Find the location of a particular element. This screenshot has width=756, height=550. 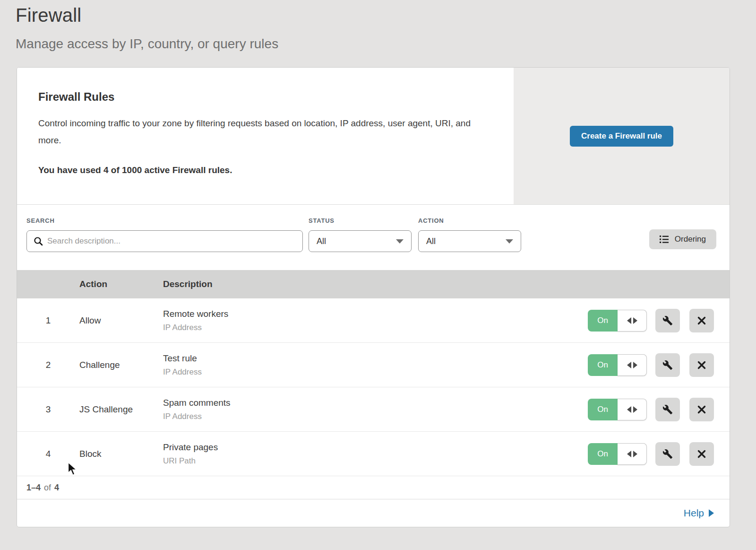

search-label: SEARCH is located at coordinates (164, 220).